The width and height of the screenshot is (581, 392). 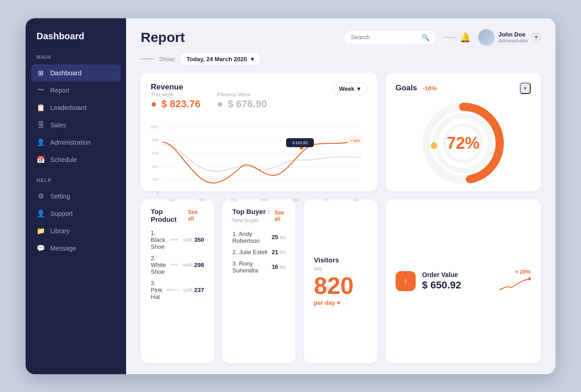 I want to click on svg-text: Sun, so click(x=172, y=200).